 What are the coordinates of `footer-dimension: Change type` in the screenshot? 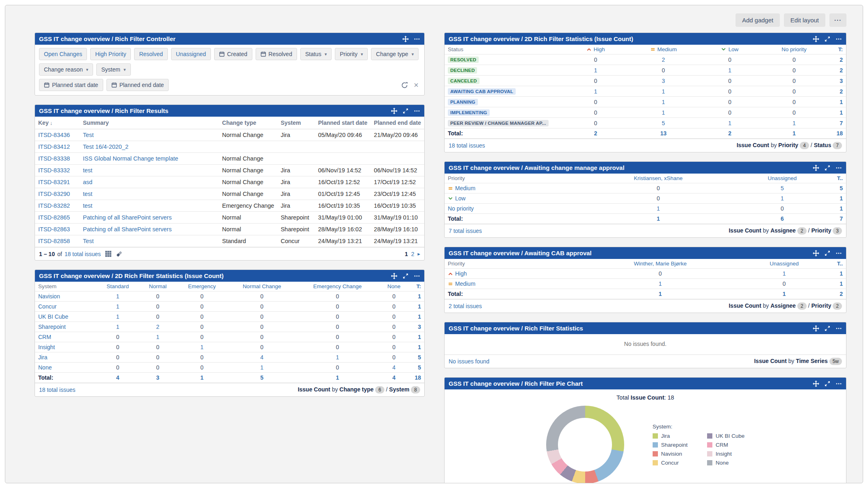 It's located at (356, 389).